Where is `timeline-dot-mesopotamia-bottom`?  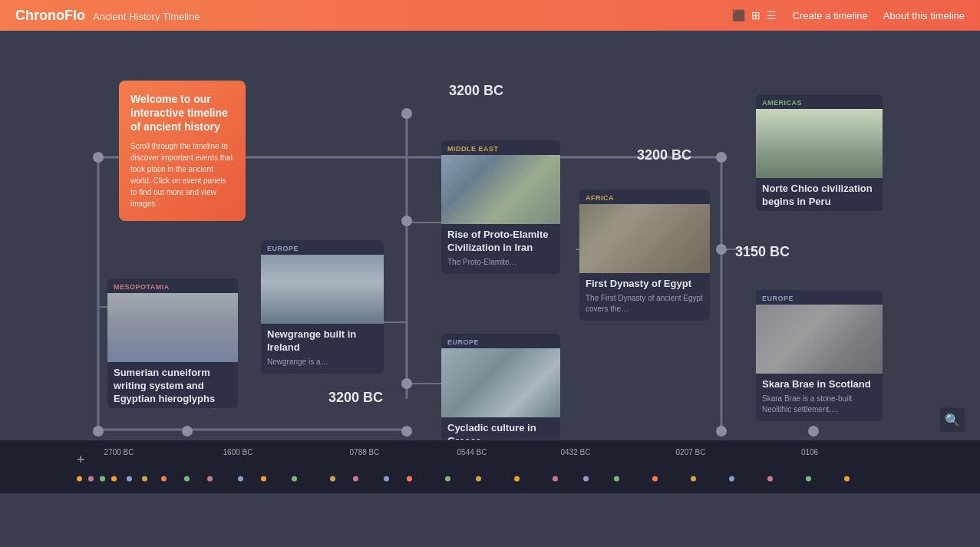
timeline-dot-mesopotamia-bottom is located at coordinates (187, 431).